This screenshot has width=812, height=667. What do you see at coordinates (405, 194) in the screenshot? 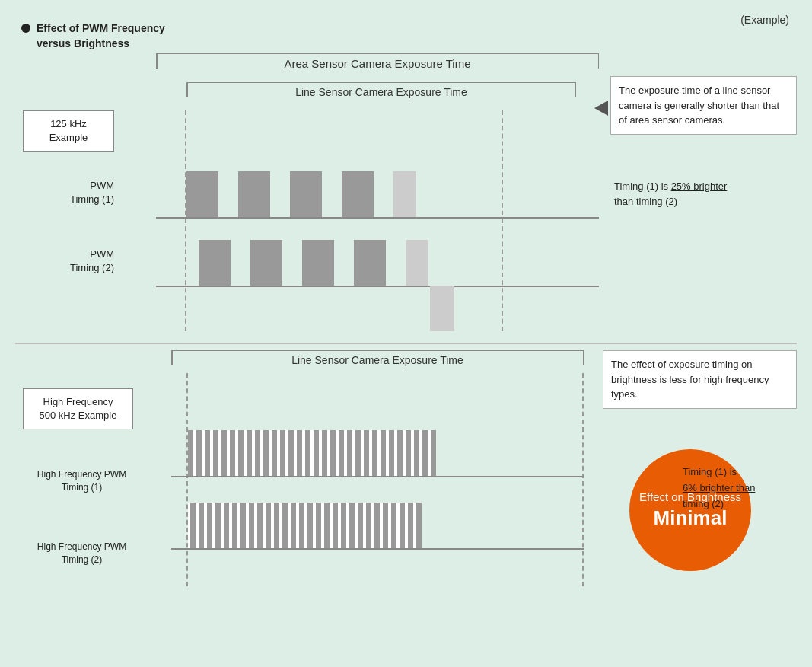
I see `pwm1-bar5` at bounding box center [405, 194].